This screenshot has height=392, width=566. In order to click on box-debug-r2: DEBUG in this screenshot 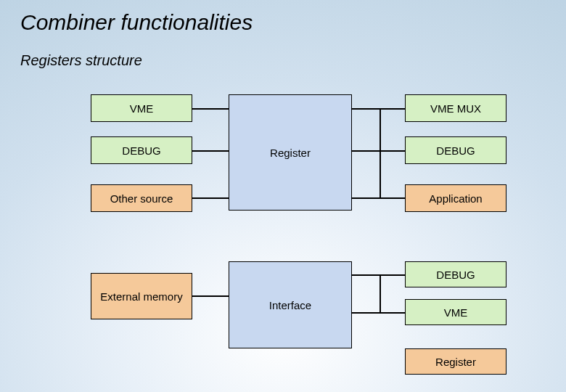, I will do `click(456, 274)`.